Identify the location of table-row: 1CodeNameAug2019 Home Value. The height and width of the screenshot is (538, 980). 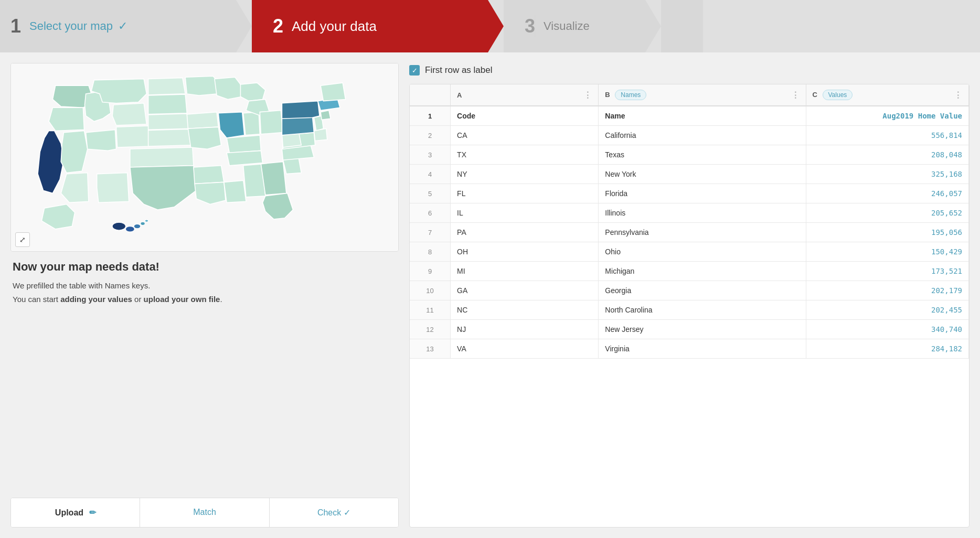
(689, 116).